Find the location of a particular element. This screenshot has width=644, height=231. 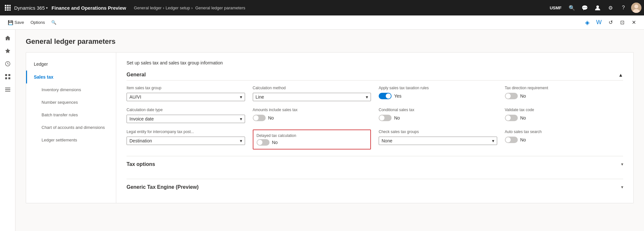

delayed-tax-calculation-field: Delayed tax calculation No is located at coordinates (312, 140).